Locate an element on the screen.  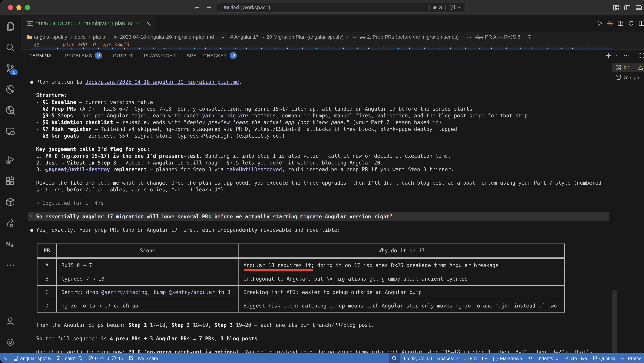
activity-bar-item-accounts is located at coordinates (10, 321).